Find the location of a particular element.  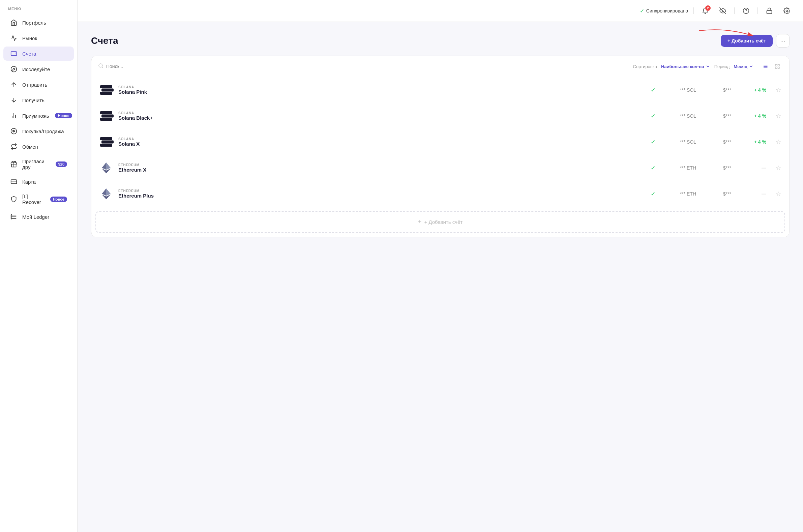

search-input is located at coordinates (368, 66).